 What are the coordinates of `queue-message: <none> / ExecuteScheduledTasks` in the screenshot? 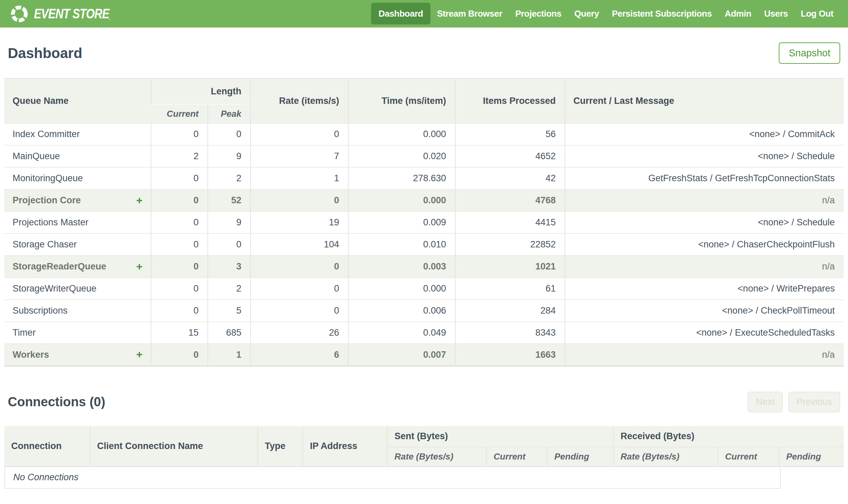 It's located at (704, 333).